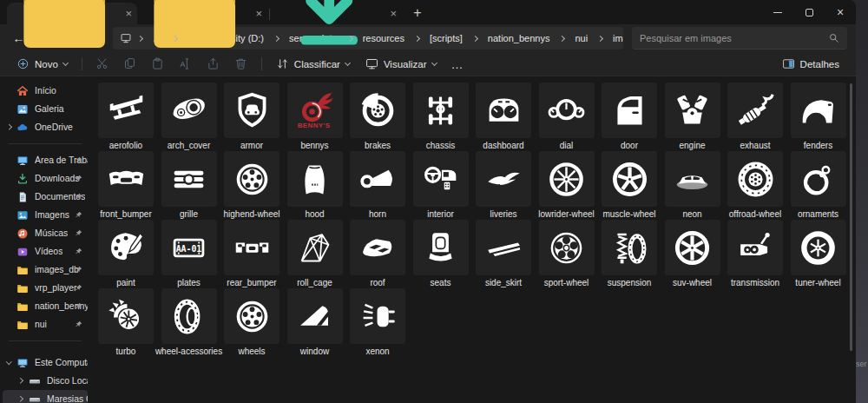 The width and height of the screenshot is (868, 403). What do you see at coordinates (126, 186) in the screenshot?
I see `file-tile-front_bumper: front_bumper` at bounding box center [126, 186].